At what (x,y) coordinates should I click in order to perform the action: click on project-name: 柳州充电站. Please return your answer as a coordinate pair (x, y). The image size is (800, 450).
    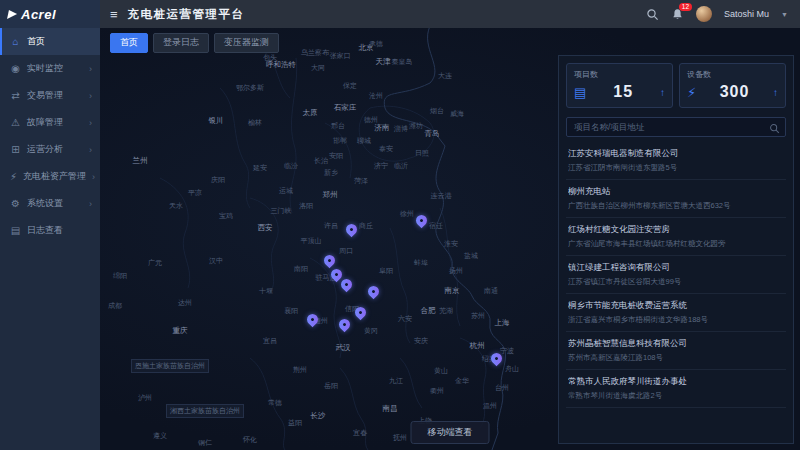
    Looking at the image, I should click on (676, 192).